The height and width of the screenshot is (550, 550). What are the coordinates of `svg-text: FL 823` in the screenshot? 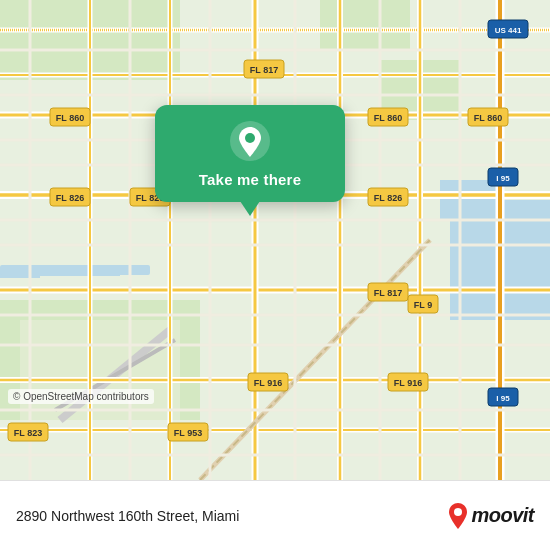 It's located at (28, 433).